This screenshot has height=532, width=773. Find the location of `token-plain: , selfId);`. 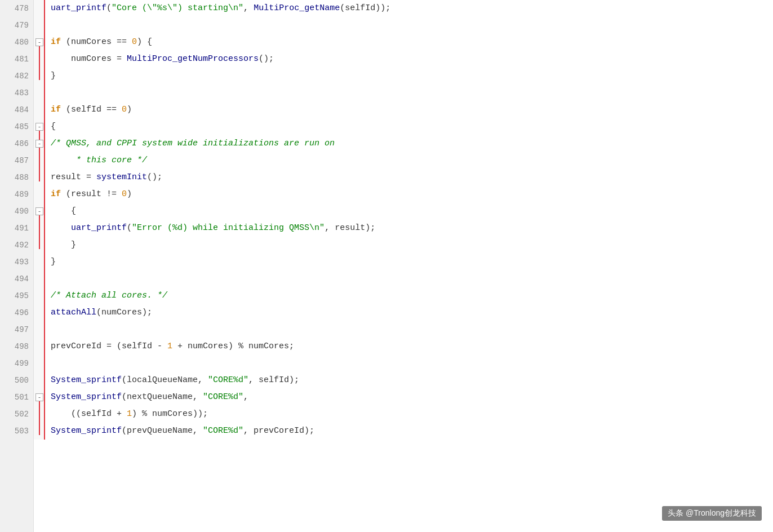

token-plain: , selfId); is located at coordinates (274, 380).